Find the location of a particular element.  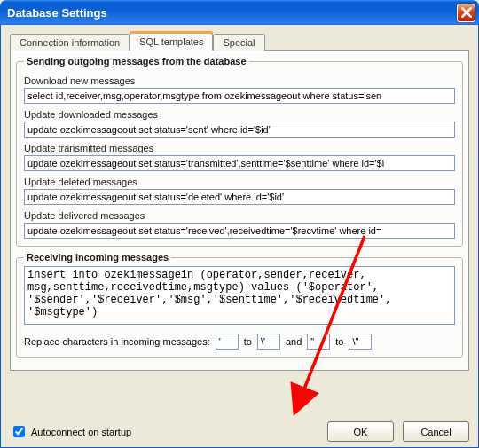

tab-sql-templates: SQL templates is located at coordinates (171, 42).